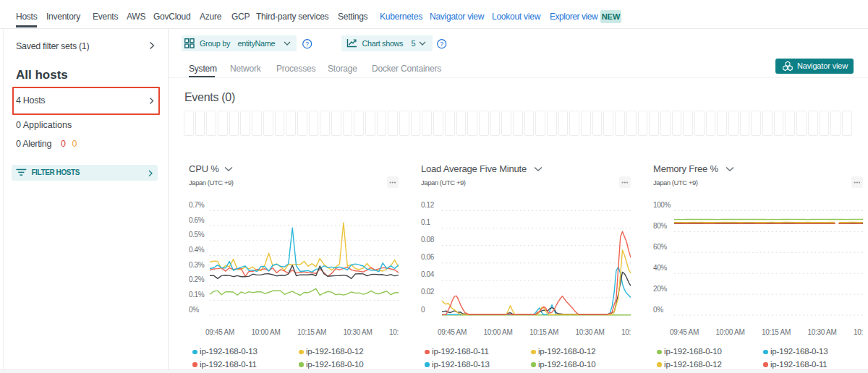 Image resolution: width=868 pixels, height=373 pixels. What do you see at coordinates (197, 250) in the screenshot?
I see `svg-text: 0.4%` at bounding box center [197, 250].